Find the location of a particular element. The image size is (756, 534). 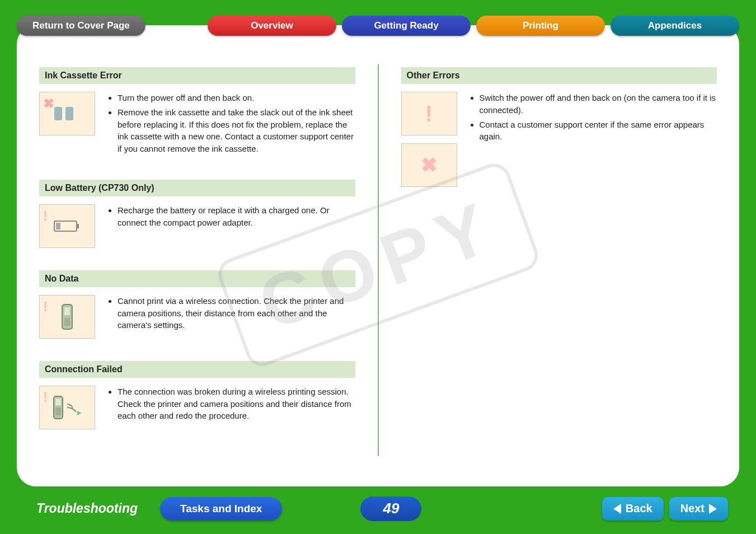

section-other-errors: Other Errors ! ✖ Switch the power off an… is located at coordinates (560, 127).